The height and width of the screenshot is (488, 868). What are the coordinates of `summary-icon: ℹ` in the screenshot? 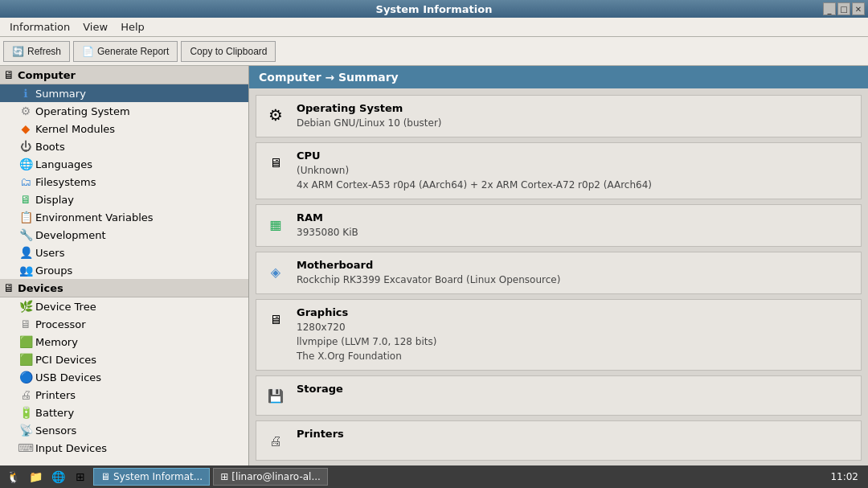 It's located at (26, 93).